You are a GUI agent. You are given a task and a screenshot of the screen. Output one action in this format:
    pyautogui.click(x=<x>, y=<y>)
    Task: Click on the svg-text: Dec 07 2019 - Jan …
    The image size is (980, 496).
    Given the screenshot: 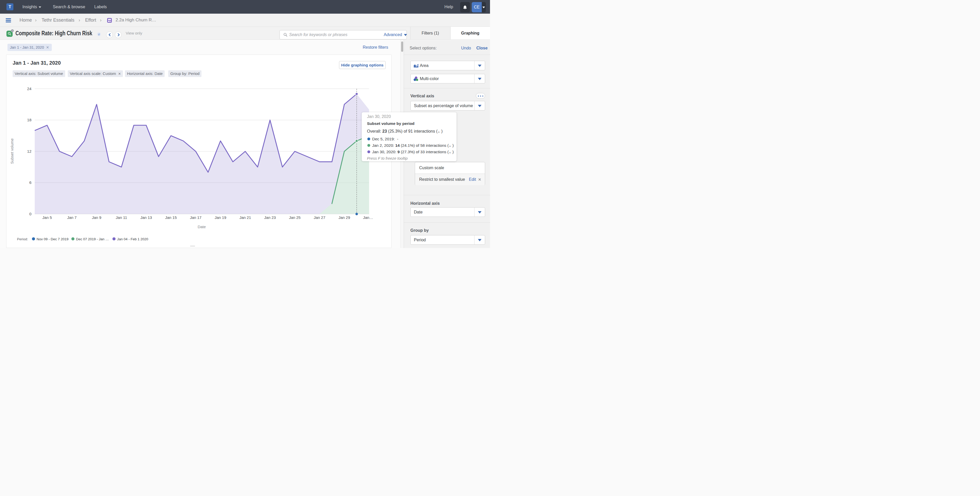 What is the action you would take?
    pyautogui.click(x=92, y=239)
    